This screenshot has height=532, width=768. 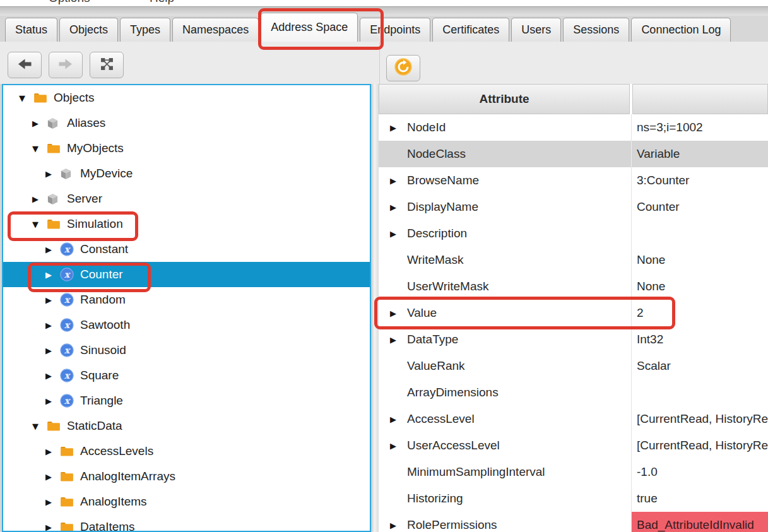 I want to click on tab-sessions: Sessions, so click(x=596, y=30).